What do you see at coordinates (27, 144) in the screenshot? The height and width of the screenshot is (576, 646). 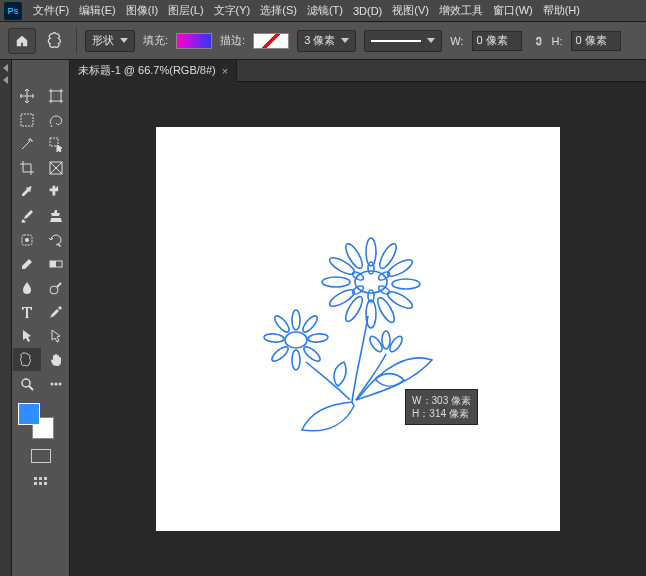 I see `wand-tool` at bounding box center [27, 144].